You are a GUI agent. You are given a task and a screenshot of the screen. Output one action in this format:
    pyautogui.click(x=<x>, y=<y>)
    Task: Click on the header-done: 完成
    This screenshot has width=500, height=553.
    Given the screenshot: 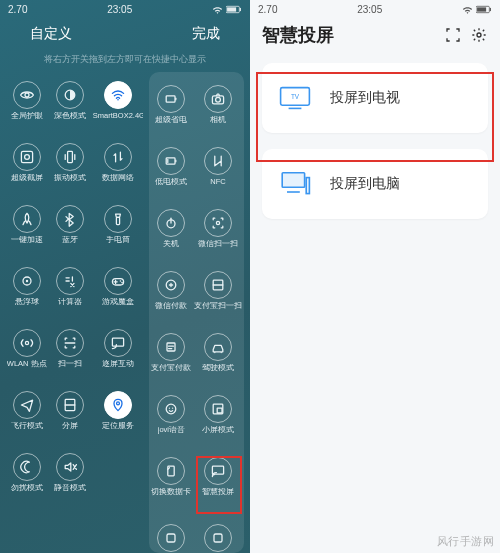 What is the action you would take?
    pyautogui.click(x=206, y=34)
    